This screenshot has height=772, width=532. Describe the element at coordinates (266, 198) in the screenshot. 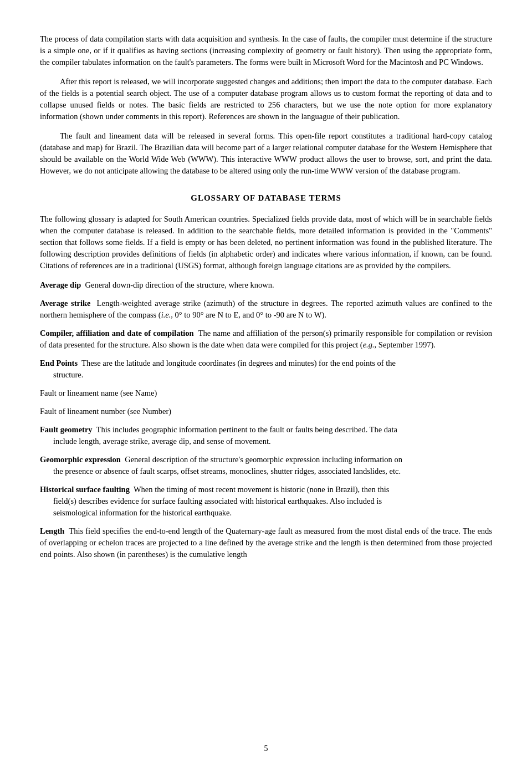

I see `section-title-glossary: GLOSSARY OF DATABASE TERMS` at that location.